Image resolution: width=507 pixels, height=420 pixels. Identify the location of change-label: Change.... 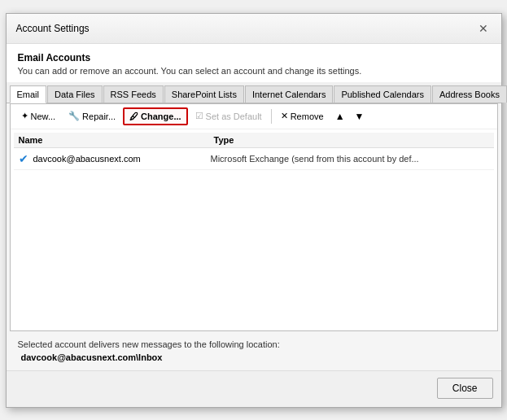
(161, 116).